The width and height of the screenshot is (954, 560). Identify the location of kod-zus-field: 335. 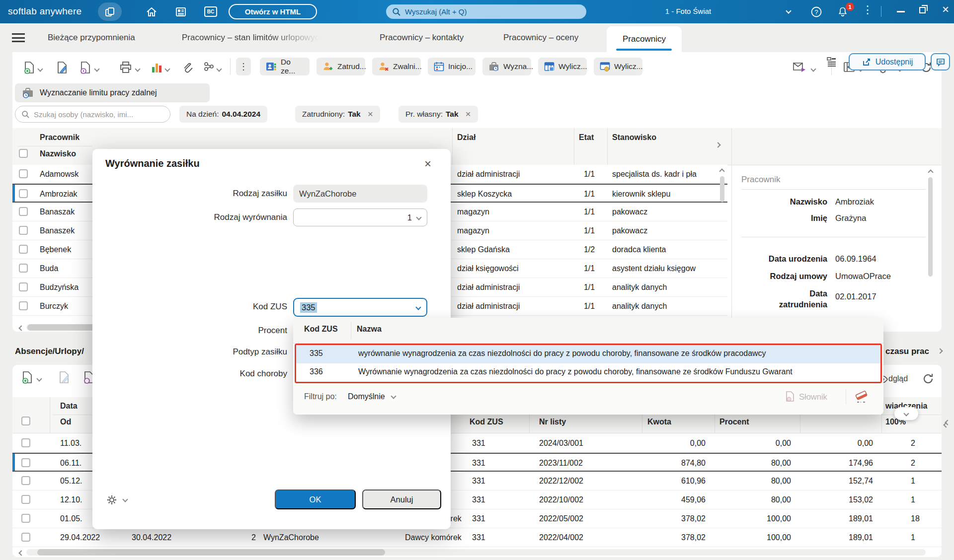
(360, 307).